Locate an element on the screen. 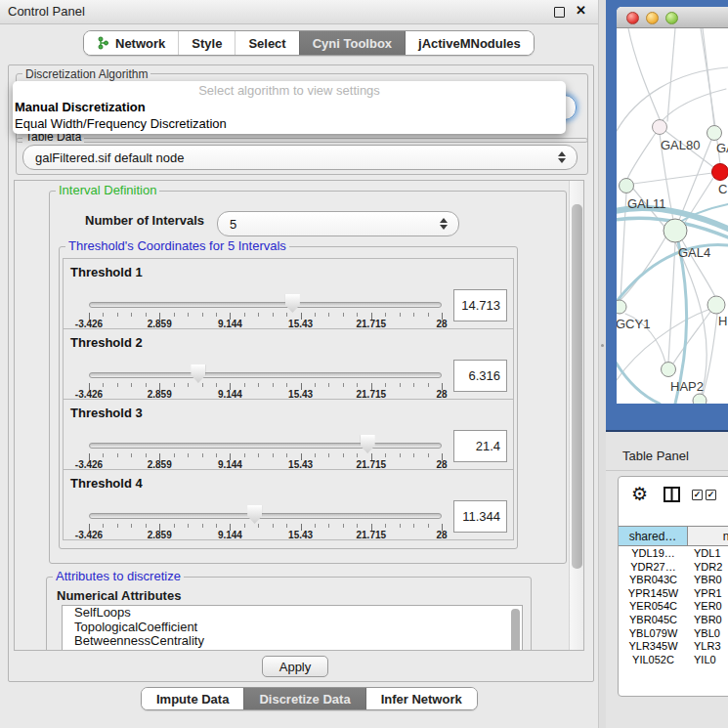 The width and height of the screenshot is (728, 728). tab-network: Network is located at coordinates (131, 43).